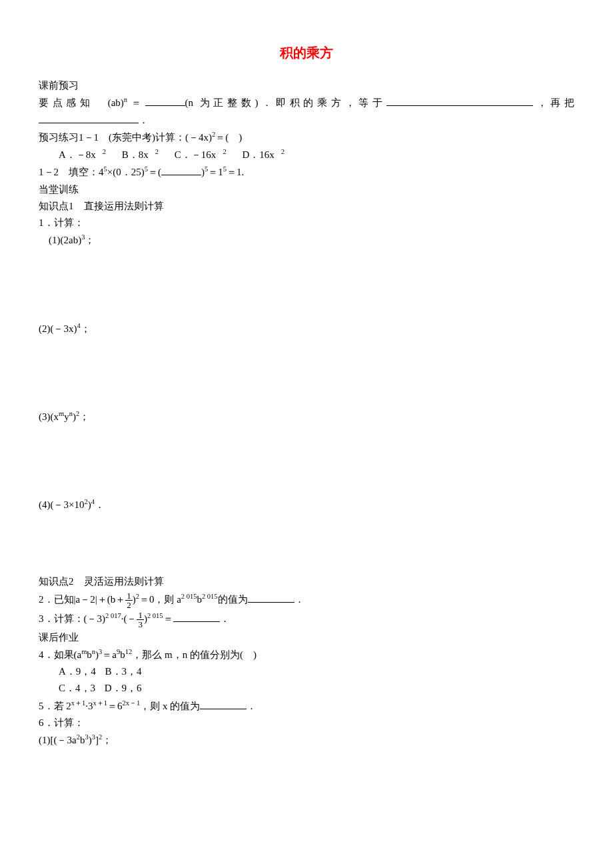 The width and height of the screenshot is (613, 868). I want to click on option-c: C．4，3, so click(77, 688).